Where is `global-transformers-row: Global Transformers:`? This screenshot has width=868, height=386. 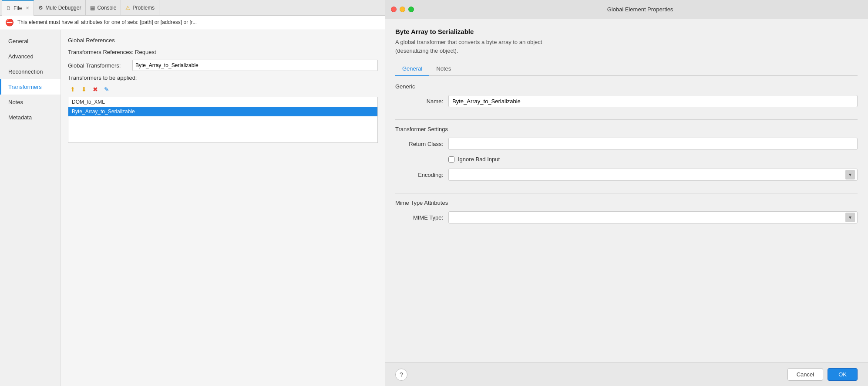
global-transformers-row: Global Transformers: is located at coordinates (223, 65).